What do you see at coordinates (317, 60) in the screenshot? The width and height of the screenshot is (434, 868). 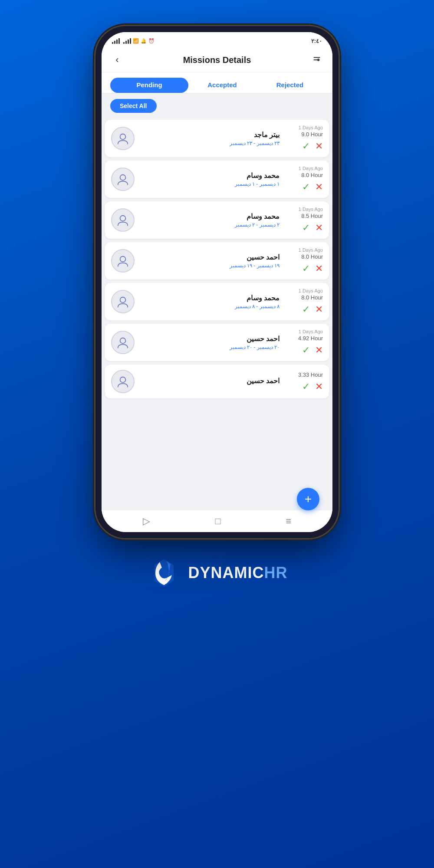 I see `filter-icon` at bounding box center [317, 60].